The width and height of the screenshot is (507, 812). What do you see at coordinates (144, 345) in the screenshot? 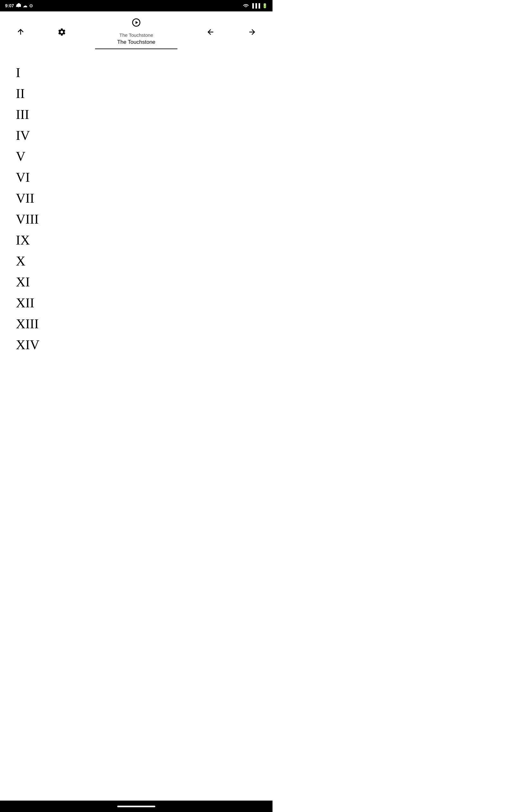
I see `chapter-item: XIV` at bounding box center [144, 345].